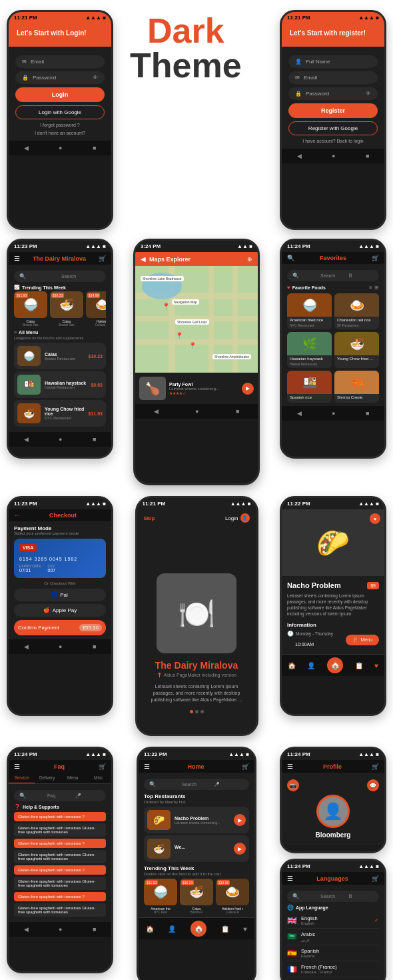 The height and width of the screenshot is (980, 393). I want to click on credit-card: VISA 8154 3265 0045 1582 EXPIRY DATE 07/…, so click(60, 559).